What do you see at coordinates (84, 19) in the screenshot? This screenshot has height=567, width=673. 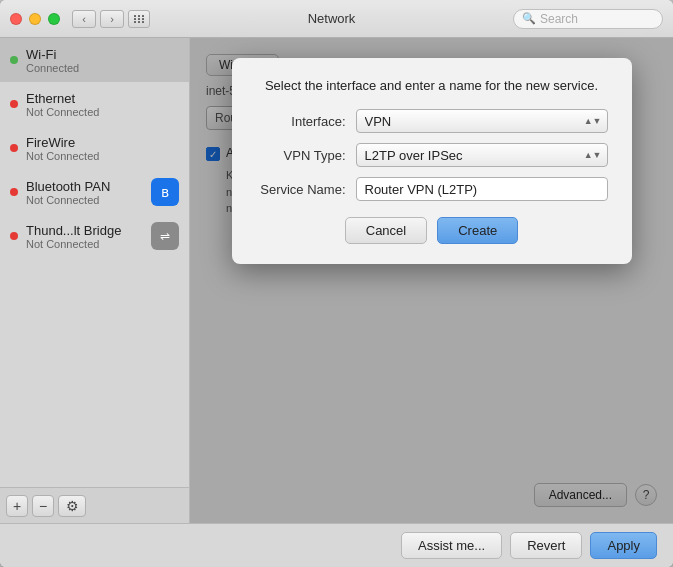 I see `back-button: ‹` at bounding box center [84, 19].